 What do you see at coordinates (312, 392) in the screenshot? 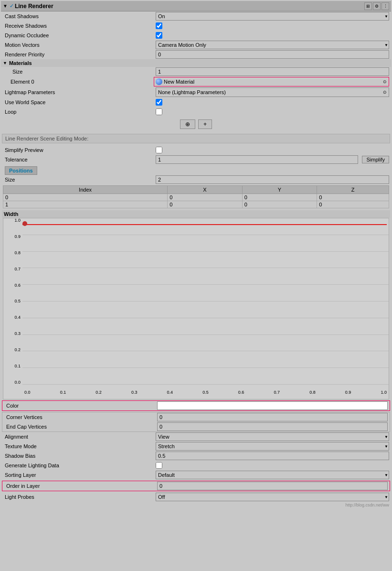
I see `chart-x-label: 0.8` at bounding box center [312, 392].